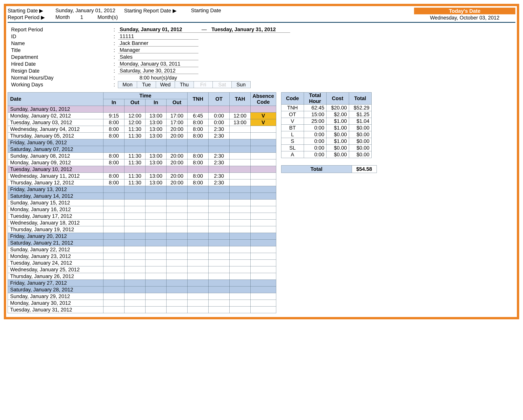 Image resolution: width=523 pixels, height=420 pixels. I want to click on timesheet-row: Saturday, January 07, 2012, so click(142, 149).